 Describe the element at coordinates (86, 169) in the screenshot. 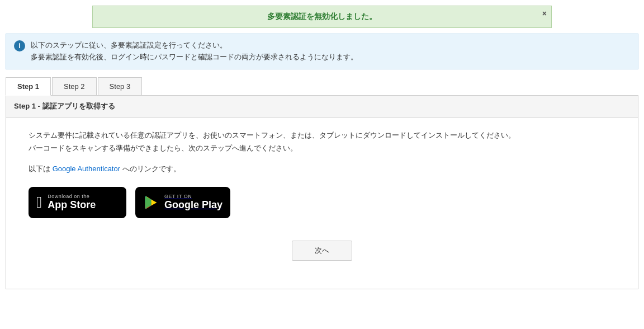

I see `google-auth-link: Google Authenticator` at that location.